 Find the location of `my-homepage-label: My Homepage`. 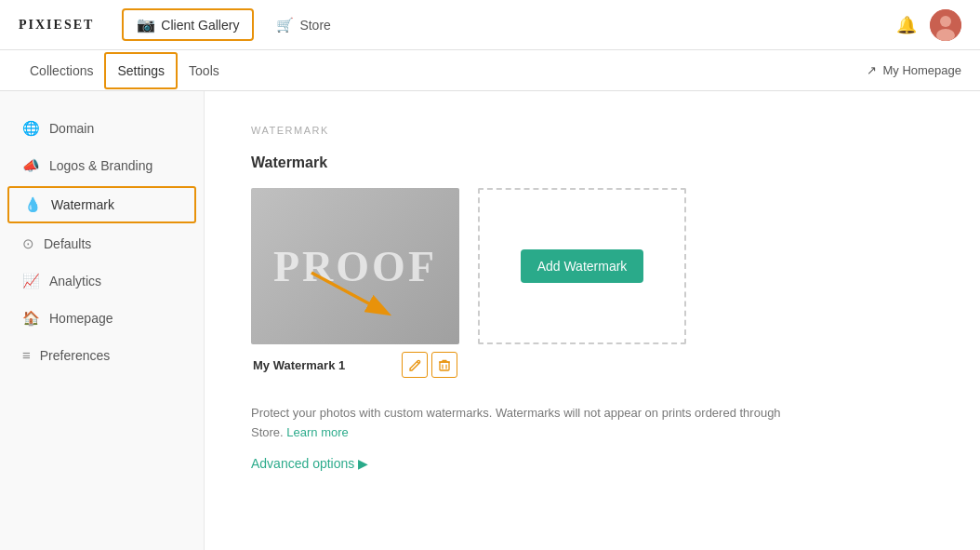

my-homepage-label: My Homepage is located at coordinates (922, 71).